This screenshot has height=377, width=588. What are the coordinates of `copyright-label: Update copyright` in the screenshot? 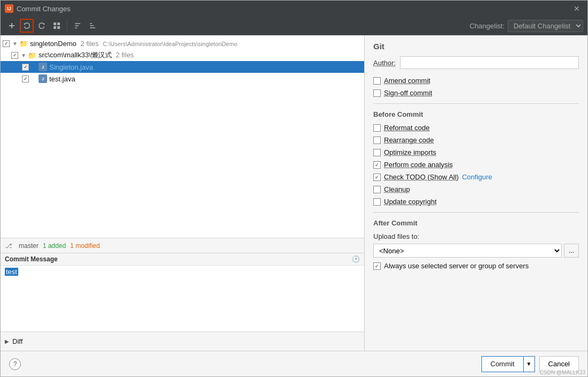 It's located at (410, 201).